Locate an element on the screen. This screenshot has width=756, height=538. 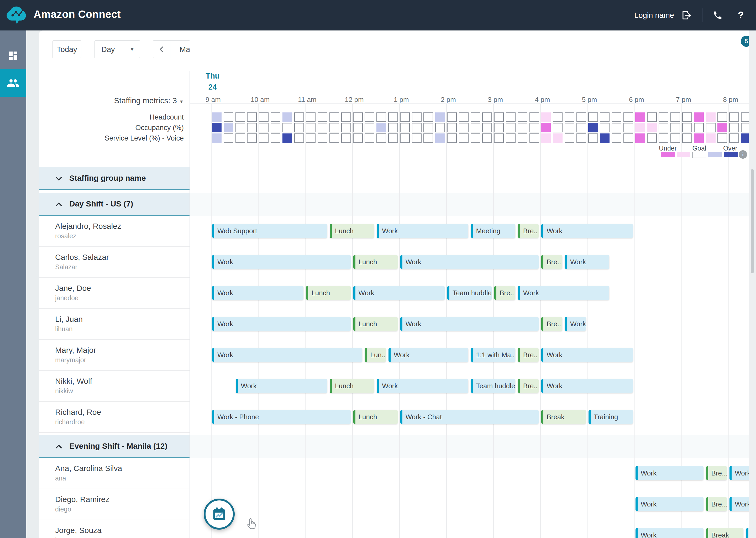
employee-row: Li, Juanlihuan is located at coordinates (114, 325).